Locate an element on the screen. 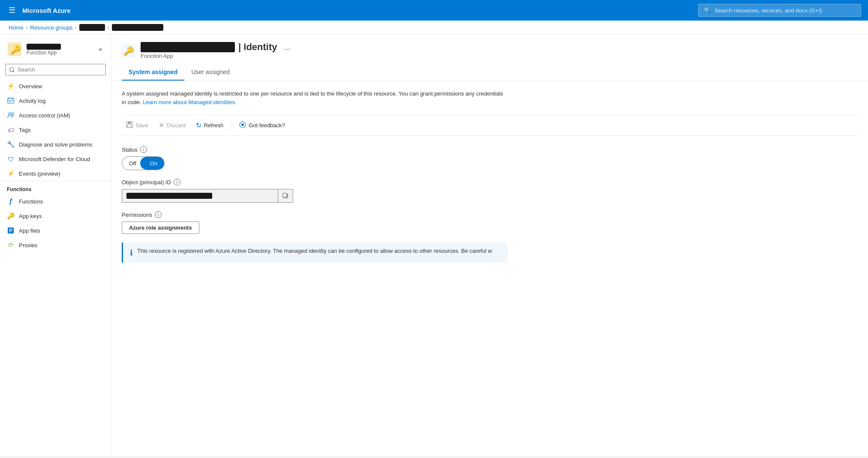 The height and width of the screenshot is (458, 868). sidebar-header: 🔑 Function App « is located at coordinates (56, 48).